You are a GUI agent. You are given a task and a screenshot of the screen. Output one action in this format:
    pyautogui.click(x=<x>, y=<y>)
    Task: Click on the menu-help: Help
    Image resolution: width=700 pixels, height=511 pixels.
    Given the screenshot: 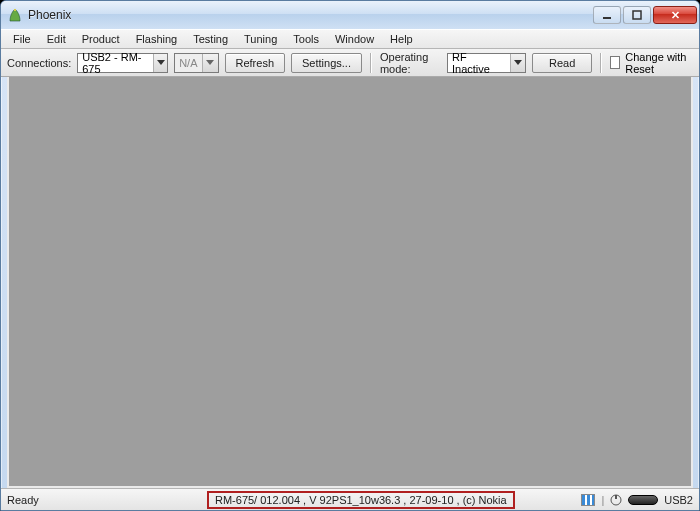 What is the action you would take?
    pyautogui.click(x=402, y=39)
    